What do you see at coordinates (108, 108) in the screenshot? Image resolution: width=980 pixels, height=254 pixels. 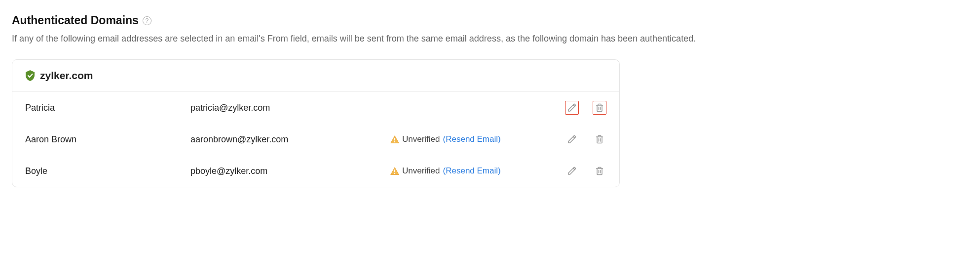 I see `user-name: Patricia` at bounding box center [108, 108].